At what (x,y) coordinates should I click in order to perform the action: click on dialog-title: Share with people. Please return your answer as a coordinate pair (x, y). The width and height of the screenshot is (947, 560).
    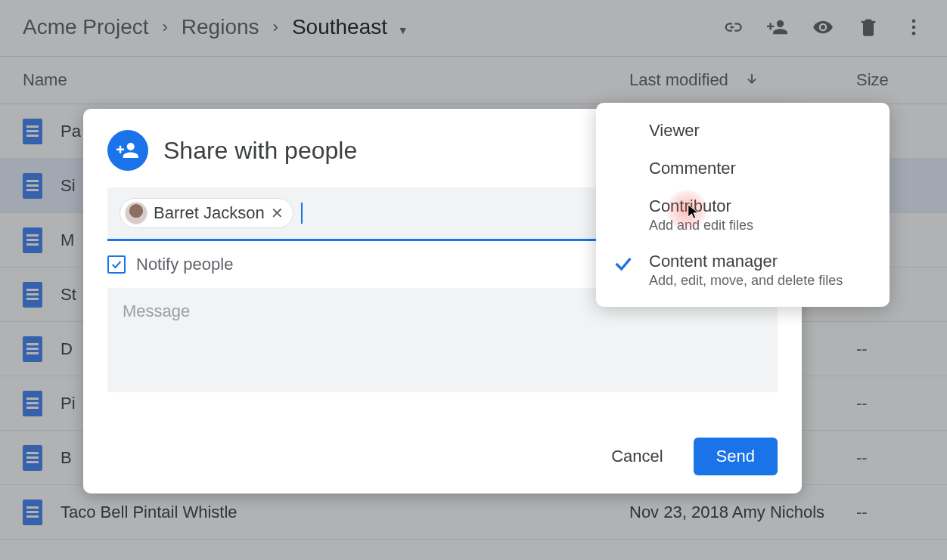
    Looking at the image, I should click on (260, 151).